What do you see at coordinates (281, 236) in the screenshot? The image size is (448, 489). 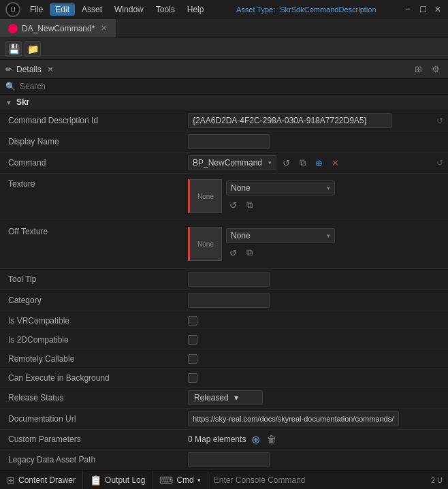 I see `off-texture-dropdown: None ▾` at bounding box center [281, 236].